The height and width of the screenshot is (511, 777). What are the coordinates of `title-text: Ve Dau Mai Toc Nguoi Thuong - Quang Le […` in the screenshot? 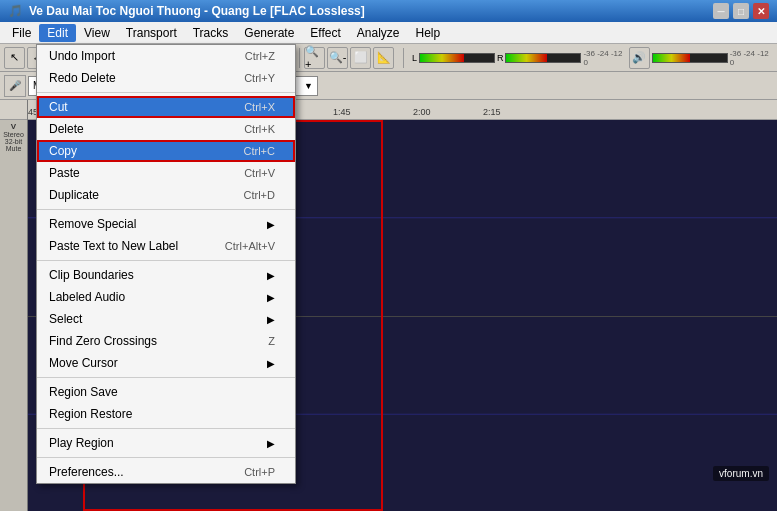 It's located at (197, 11).